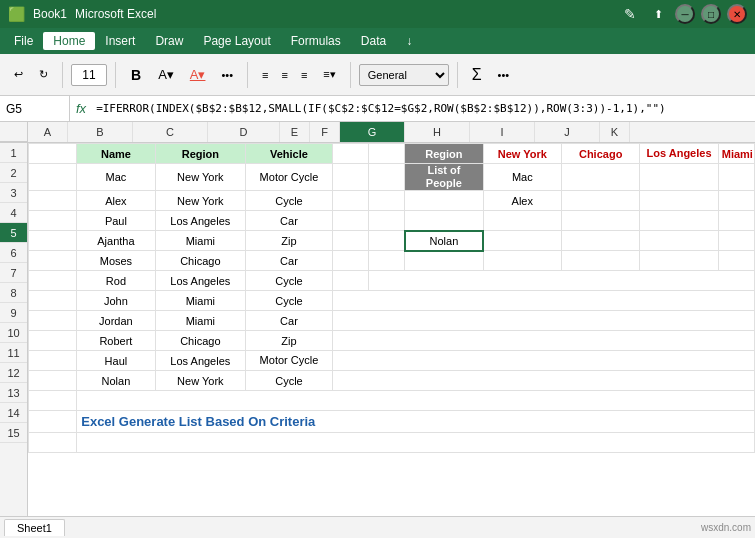 This screenshot has width=755, height=538. What do you see at coordinates (329, 74) in the screenshot?
I see `more-align-button: ≡▾` at bounding box center [329, 74].